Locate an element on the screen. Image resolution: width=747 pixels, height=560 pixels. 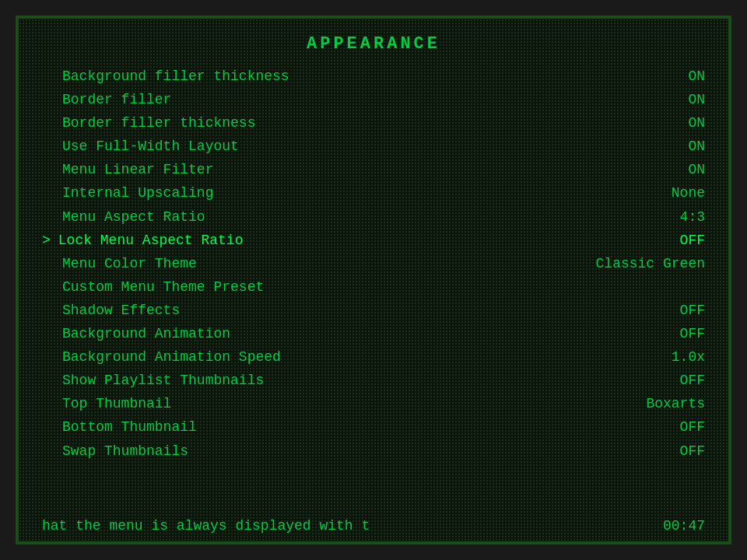
menu-item-label: Menu Linear Filter is located at coordinates (138, 170).